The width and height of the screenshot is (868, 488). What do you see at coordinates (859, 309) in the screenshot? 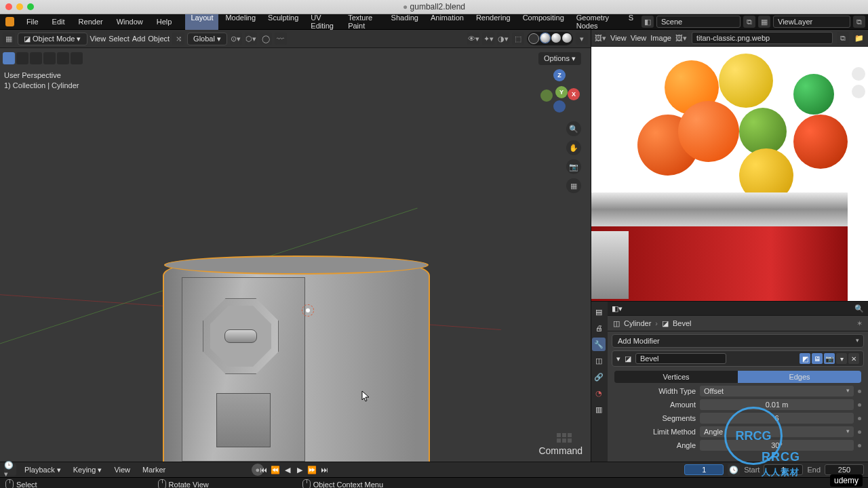
I see `search-icon: 🔍` at bounding box center [859, 309].